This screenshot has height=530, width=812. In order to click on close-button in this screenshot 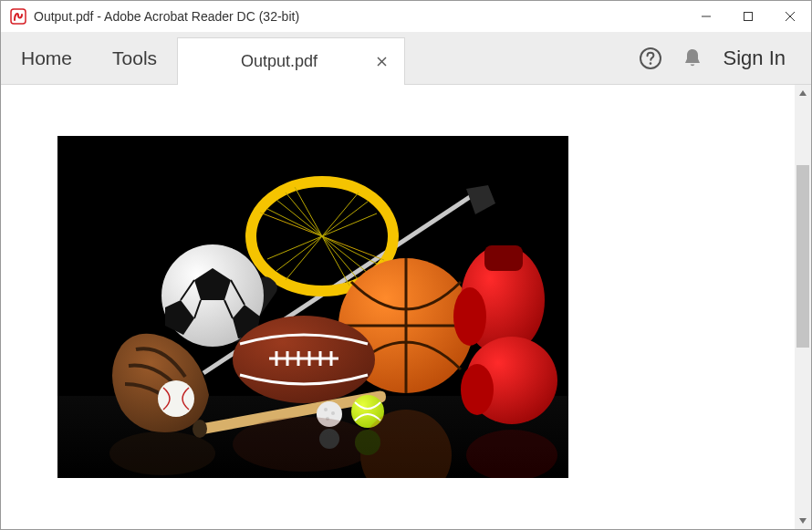, I will do `click(790, 16)`.